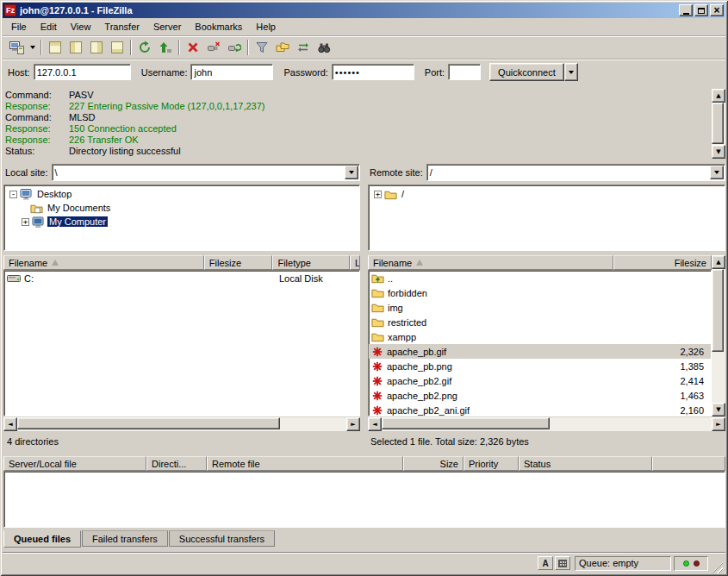 The width and height of the screenshot is (728, 576). I want to click on cancel-button, so click(193, 47).